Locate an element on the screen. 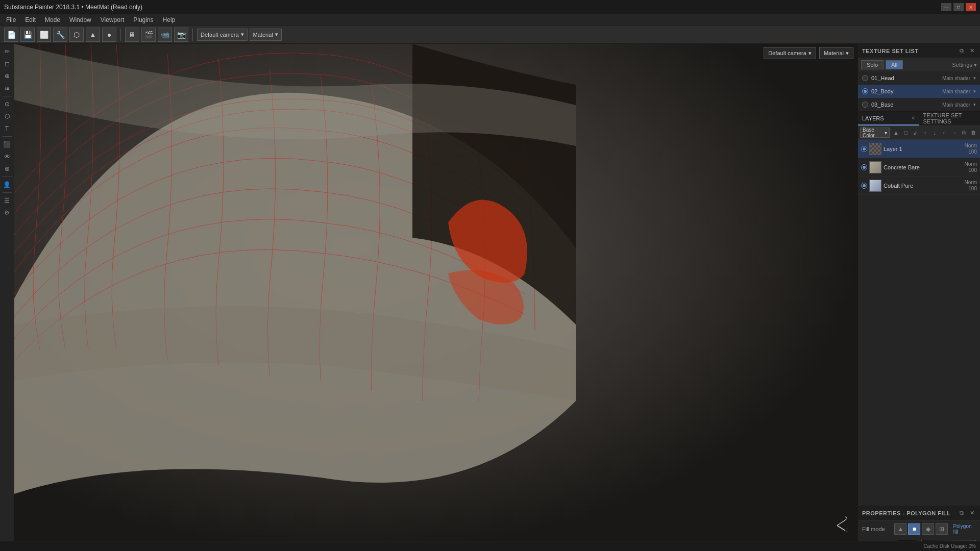 This screenshot has height=551, width=980. texture-set-01-head: 01_Head Main shader ▾ is located at coordinates (919, 78).